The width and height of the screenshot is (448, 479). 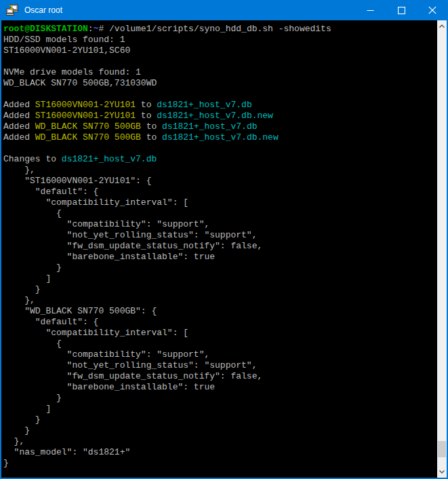 I want to click on close-button, so click(x=432, y=10).